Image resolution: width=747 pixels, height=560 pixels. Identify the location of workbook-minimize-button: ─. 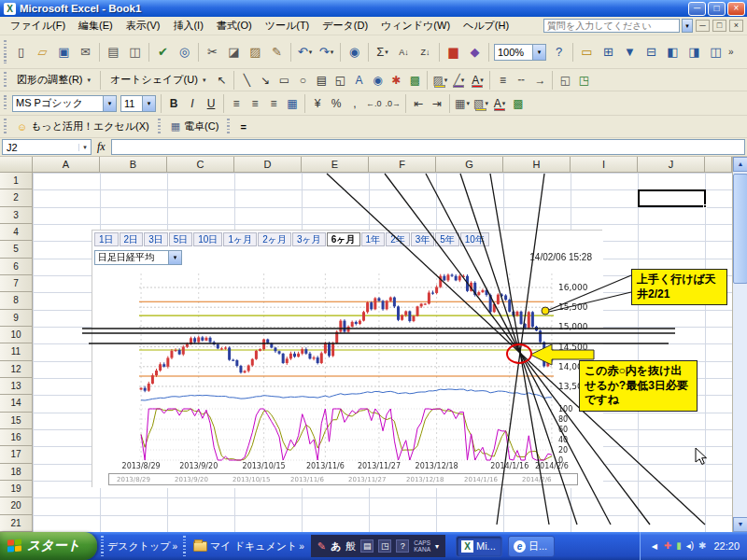
(702, 26).